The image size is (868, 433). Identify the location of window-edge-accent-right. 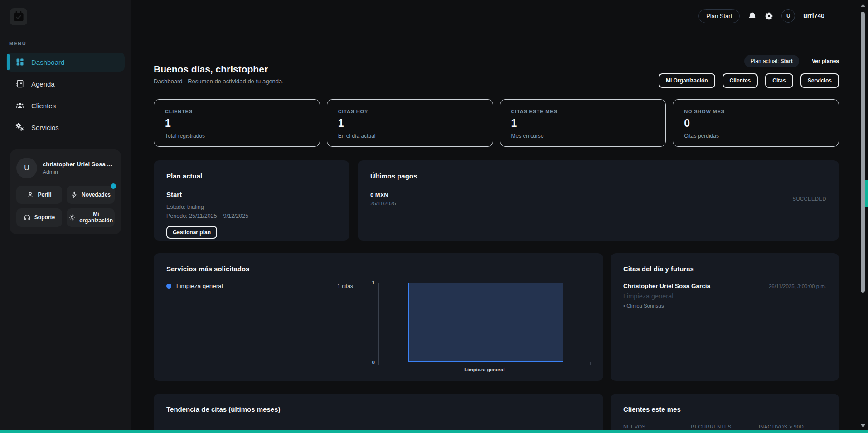
(867, 194).